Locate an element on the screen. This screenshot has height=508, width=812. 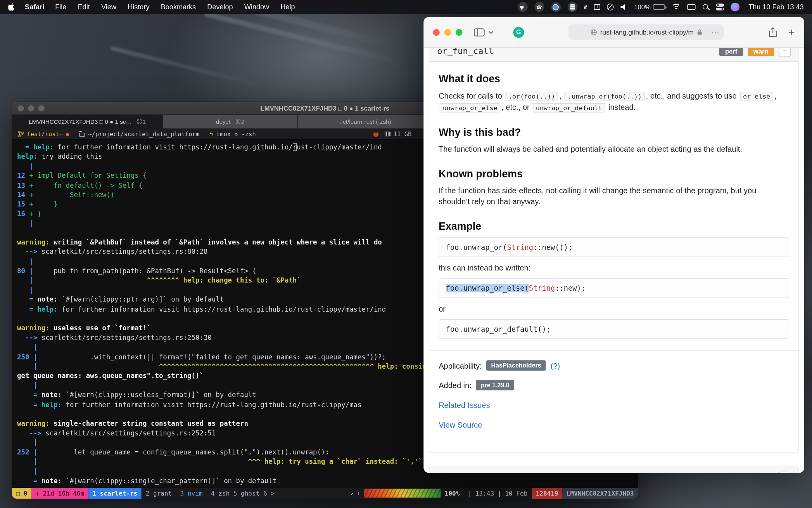
share-icon is located at coordinates (772, 32).